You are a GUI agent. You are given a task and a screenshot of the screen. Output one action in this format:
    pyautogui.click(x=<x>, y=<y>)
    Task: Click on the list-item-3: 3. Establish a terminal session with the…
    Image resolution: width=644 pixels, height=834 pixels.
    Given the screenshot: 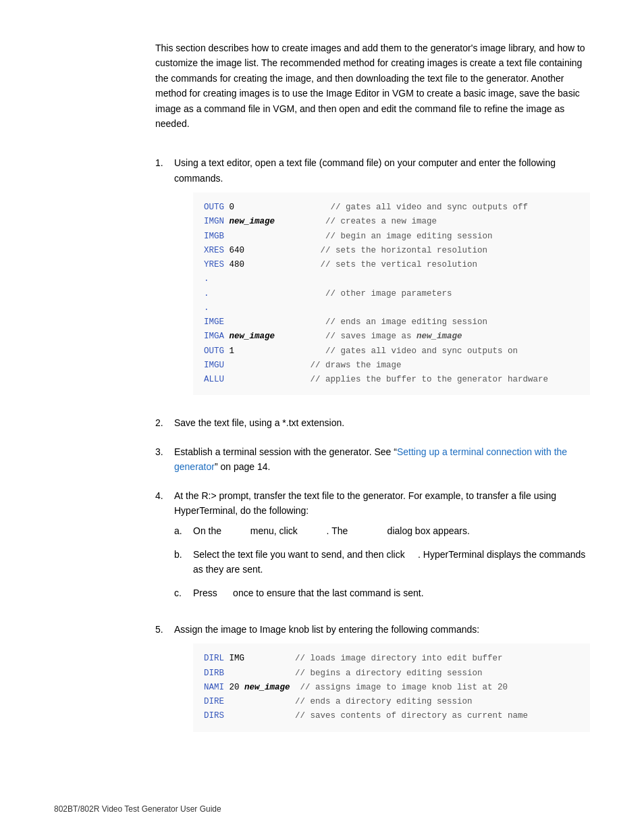 What is the action you would take?
    pyautogui.click(x=373, y=459)
    